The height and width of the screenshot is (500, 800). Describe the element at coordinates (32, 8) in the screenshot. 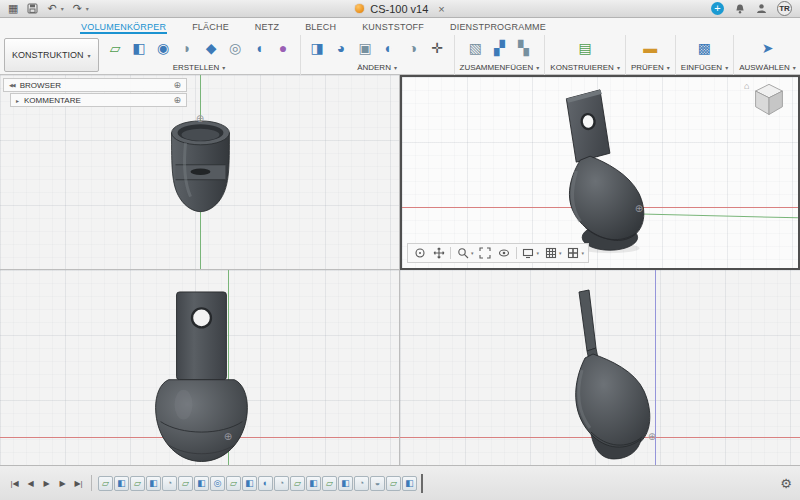

I see `save-icon` at that location.